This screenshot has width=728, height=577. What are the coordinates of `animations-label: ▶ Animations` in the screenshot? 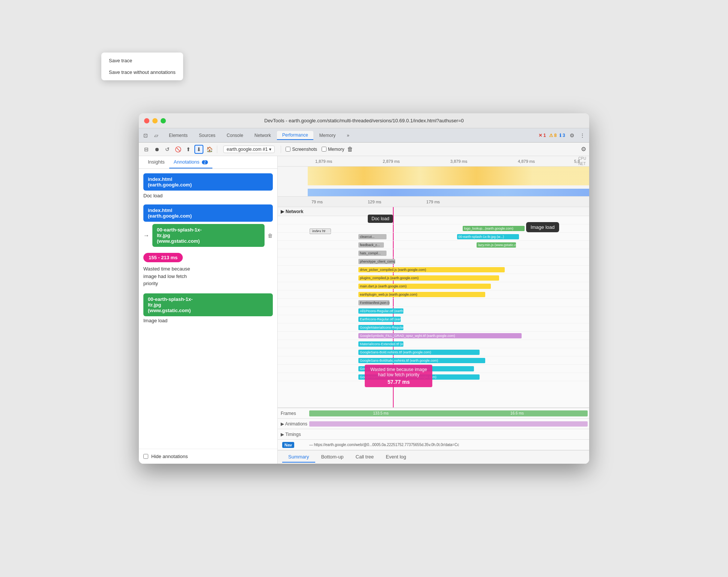 It's located at (293, 424).